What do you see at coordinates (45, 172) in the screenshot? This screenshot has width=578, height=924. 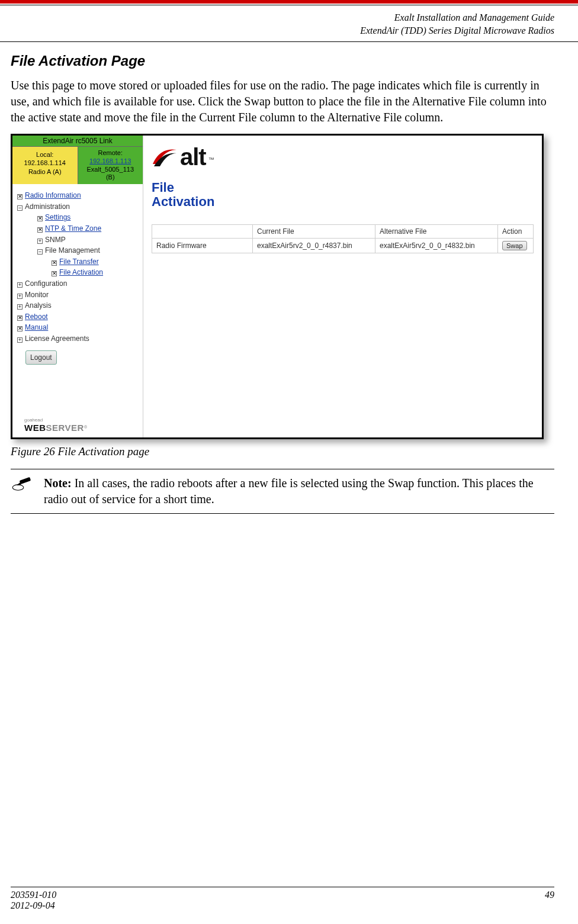 I see `local-radio: Radio A (A)` at bounding box center [45, 172].